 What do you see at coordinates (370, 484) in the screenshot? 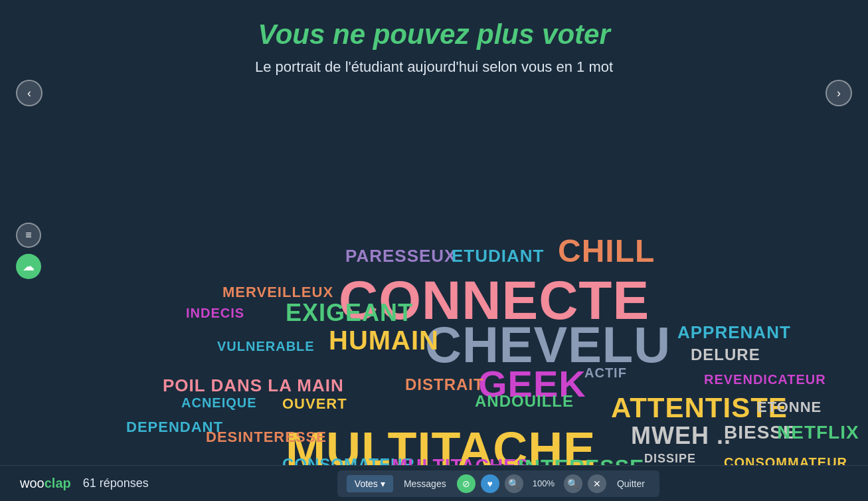
I see `votes-button: Votes ▾` at bounding box center [370, 484].